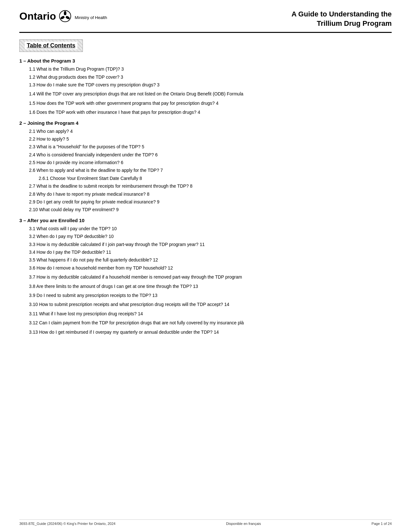  I want to click on ontario-wordmark: Ontario, so click(38, 16).